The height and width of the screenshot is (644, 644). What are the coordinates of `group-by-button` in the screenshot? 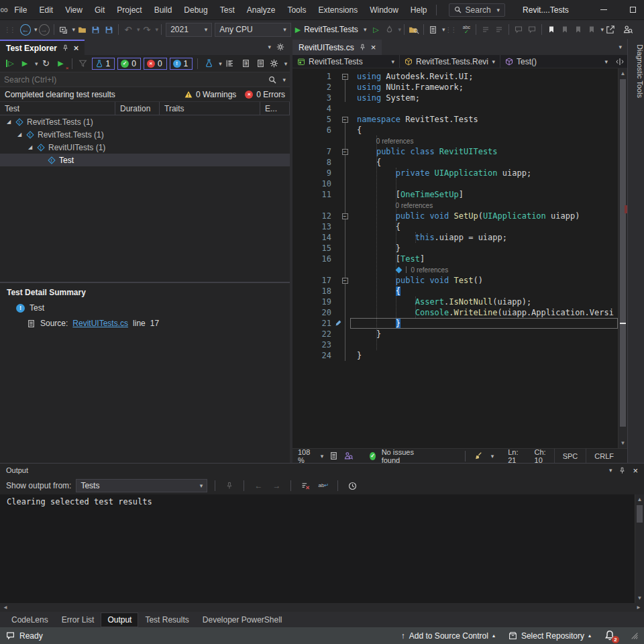 It's located at (230, 64).